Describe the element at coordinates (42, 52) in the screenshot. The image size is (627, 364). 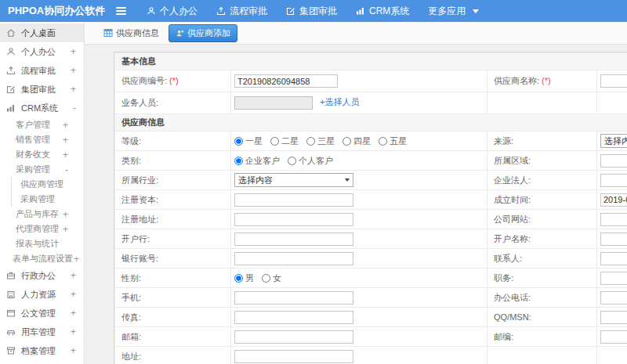
I see `sidebar-item-personal-office: 个人办公 +` at that location.